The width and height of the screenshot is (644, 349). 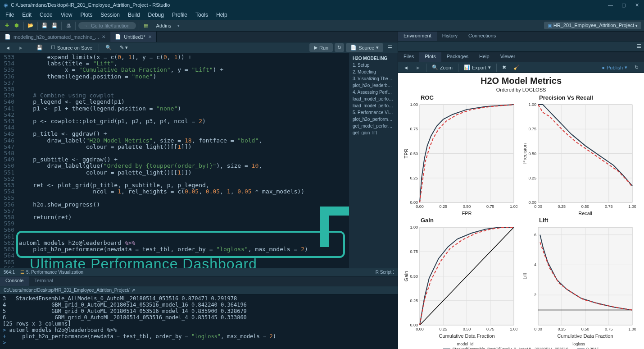 I want to click on plot-legend: model_id logloss StackedEnsemble_BestOfF…, so click(x=521, y=344).